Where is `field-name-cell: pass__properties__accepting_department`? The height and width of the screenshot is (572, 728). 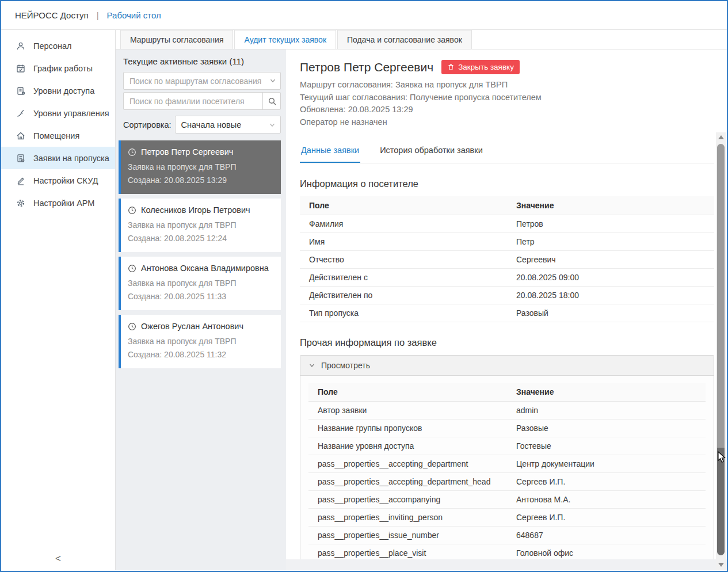
field-name-cell: pass__properties__accepting_department is located at coordinates (407, 464).